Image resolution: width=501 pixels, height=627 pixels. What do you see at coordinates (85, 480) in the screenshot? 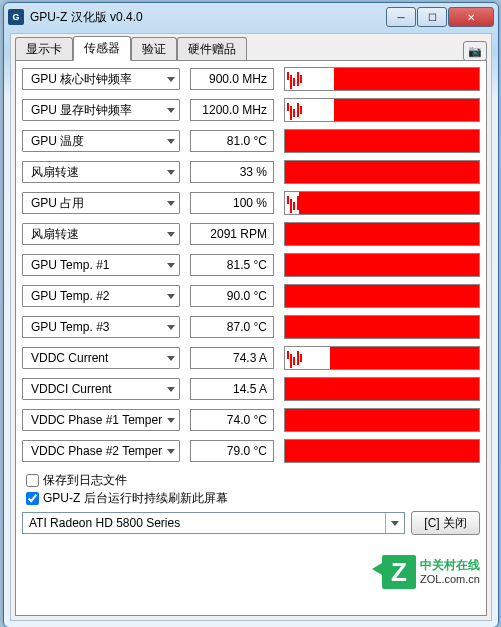
I see `log-file-label: 保存到日志文件` at bounding box center [85, 480].